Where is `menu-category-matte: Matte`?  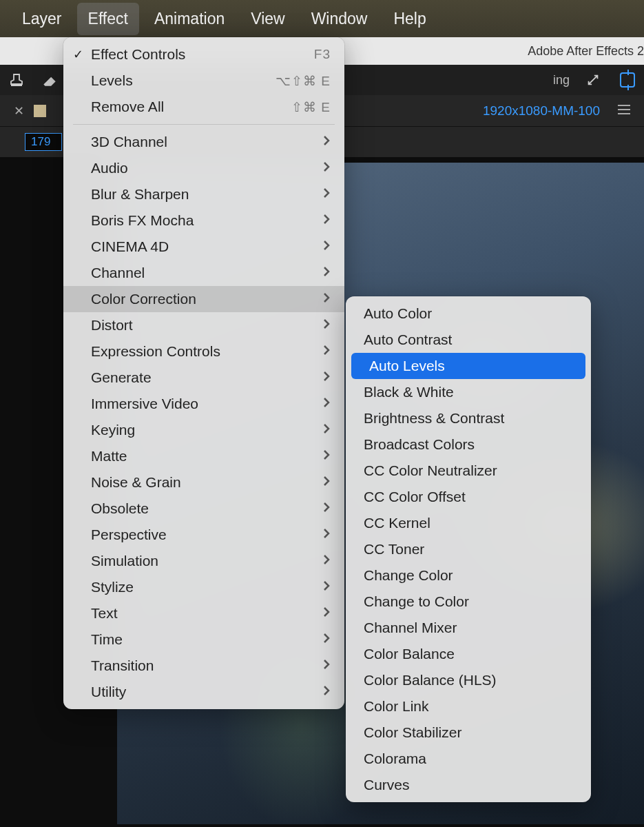
menu-category-matte: Matte is located at coordinates (204, 456).